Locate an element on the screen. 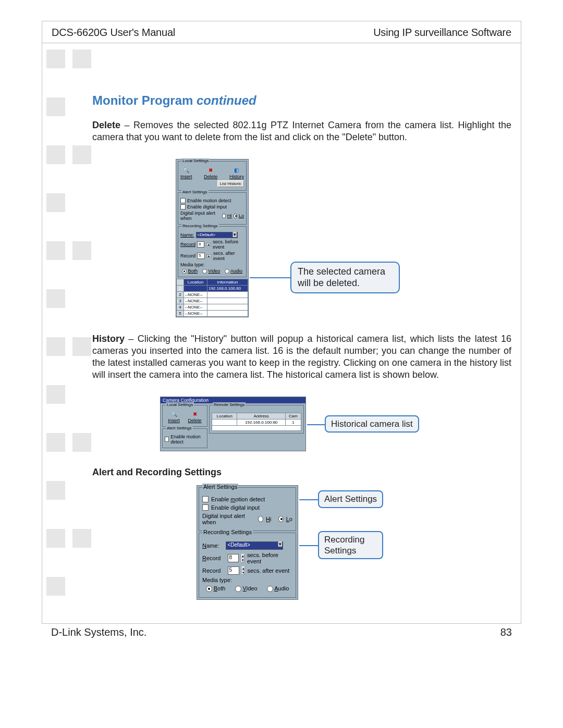 The height and width of the screenshot is (728, 563). fig2-camera-config-panel: Camera Configuration Local Settings 🔍Ins… is located at coordinates (233, 424).